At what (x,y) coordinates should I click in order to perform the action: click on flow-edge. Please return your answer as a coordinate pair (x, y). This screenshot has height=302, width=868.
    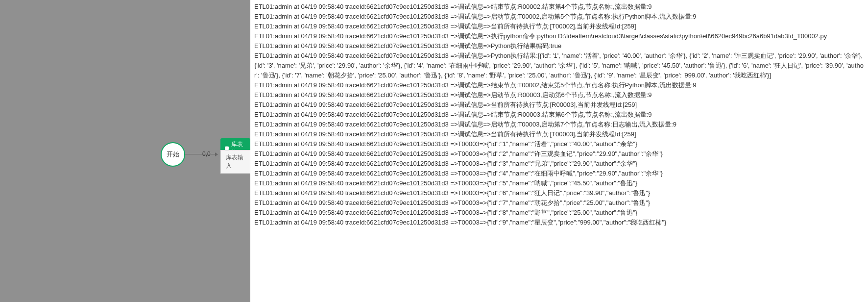
    Looking at the image, I should click on (201, 154).